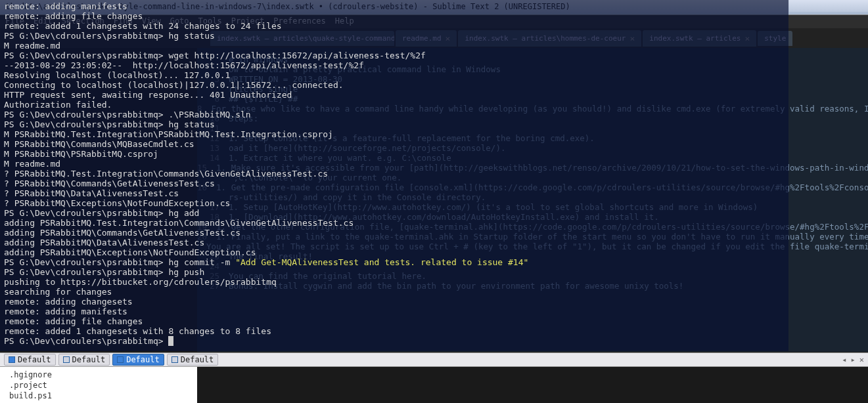 The height and width of the screenshot is (403, 868). I want to click on console-line: M PSRabbitMQ\Commands\MQBaseCmdlet.cs, so click(394, 144).